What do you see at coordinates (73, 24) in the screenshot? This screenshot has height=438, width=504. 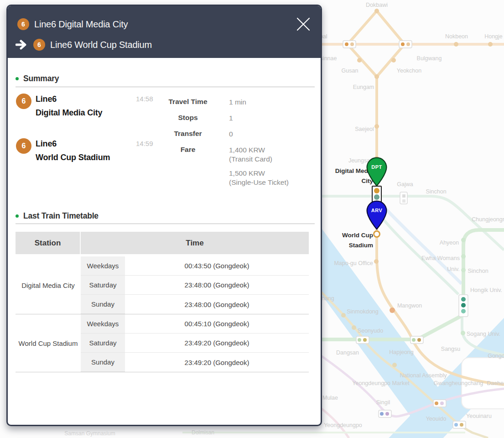 I see `origin-row: 6 Line6 Digital Media City` at bounding box center [73, 24].